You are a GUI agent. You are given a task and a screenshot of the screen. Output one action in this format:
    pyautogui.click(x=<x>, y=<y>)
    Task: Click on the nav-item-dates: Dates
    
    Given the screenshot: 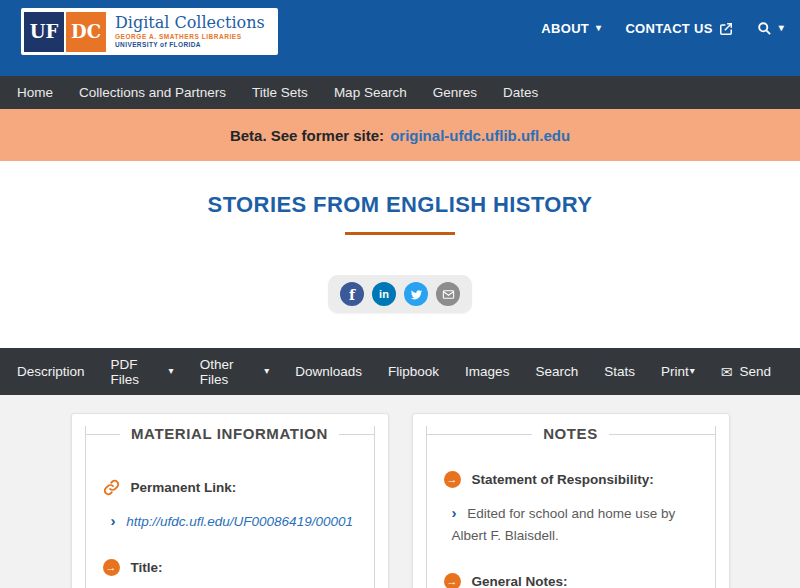 What is the action you would take?
    pyautogui.click(x=520, y=92)
    